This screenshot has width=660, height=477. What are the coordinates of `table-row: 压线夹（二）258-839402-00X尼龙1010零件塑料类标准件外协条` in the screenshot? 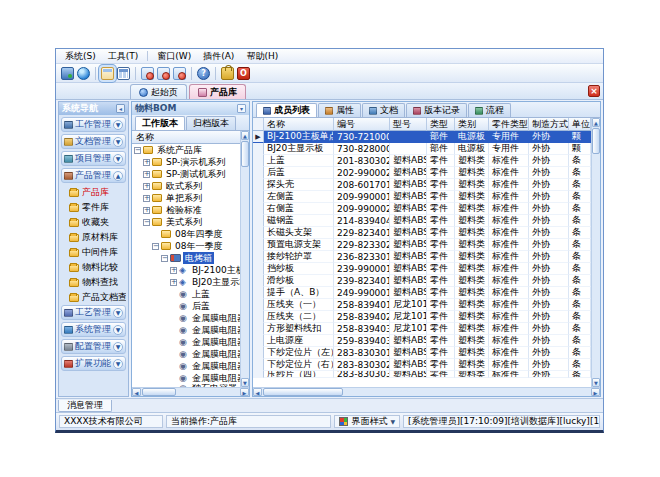 It's located at (422, 317).